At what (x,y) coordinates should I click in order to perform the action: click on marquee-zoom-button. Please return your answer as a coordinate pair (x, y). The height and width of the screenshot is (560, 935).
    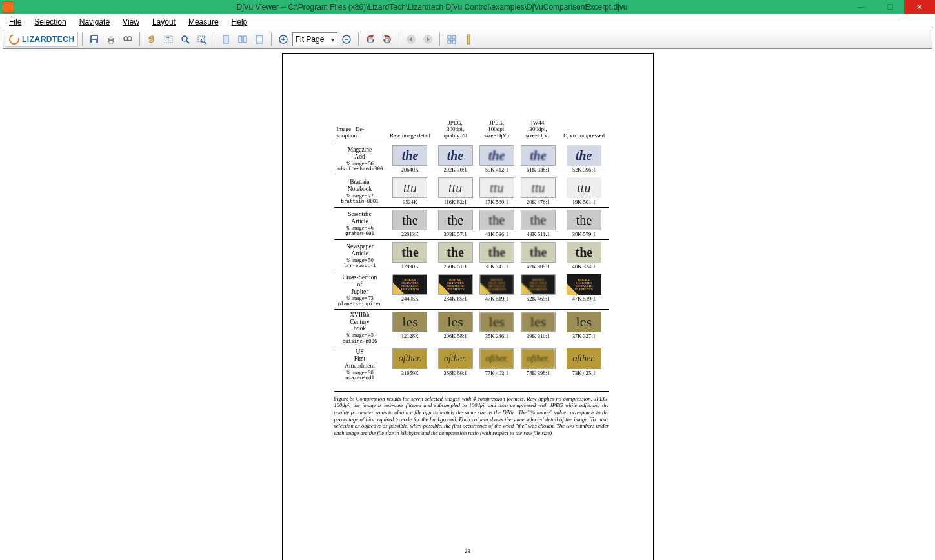
    Looking at the image, I should click on (202, 39).